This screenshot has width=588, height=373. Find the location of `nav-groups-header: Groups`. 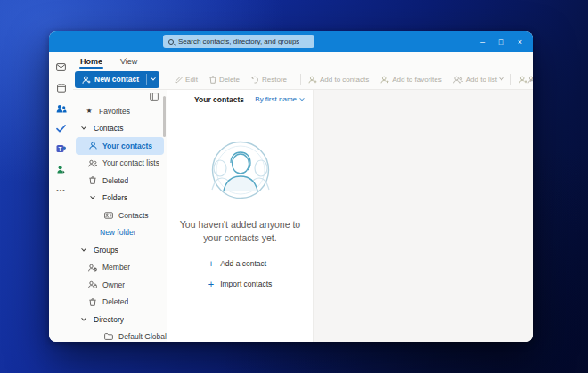

nav-groups-header: Groups is located at coordinates (119, 250).